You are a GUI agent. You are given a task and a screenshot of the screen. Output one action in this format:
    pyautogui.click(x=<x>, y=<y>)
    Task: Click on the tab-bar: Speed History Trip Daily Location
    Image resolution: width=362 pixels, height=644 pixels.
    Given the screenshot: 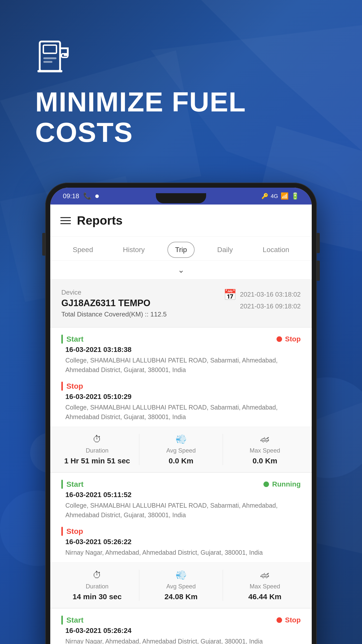 What is the action you would take?
    pyautogui.click(x=181, y=249)
    